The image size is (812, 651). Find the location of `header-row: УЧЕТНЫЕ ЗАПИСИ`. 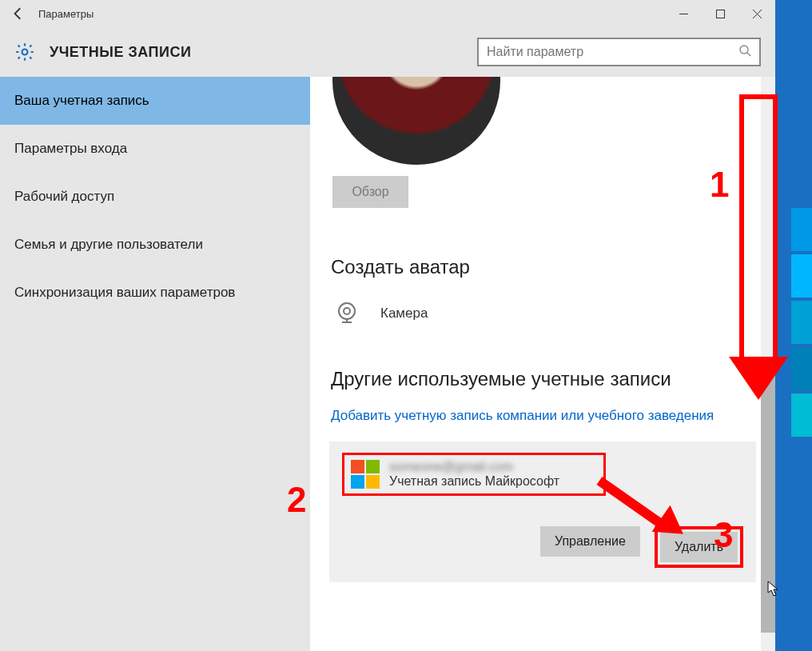

header-row: УЧЕТНЫЕ ЗАПИСИ is located at coordinates (388, 52).